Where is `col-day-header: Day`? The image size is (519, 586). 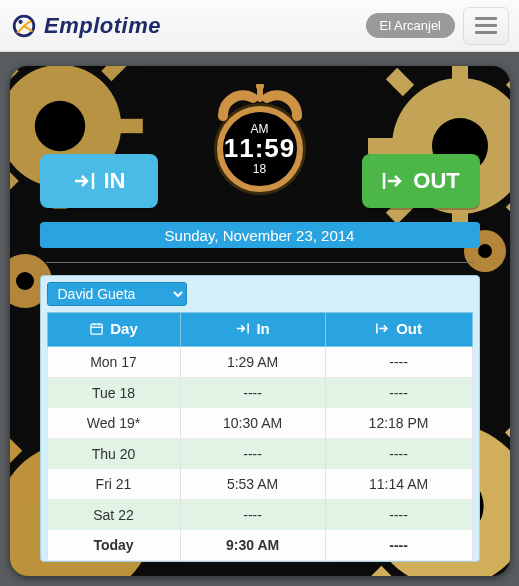
col-day-header: Day is located at coordinates (114, 330).